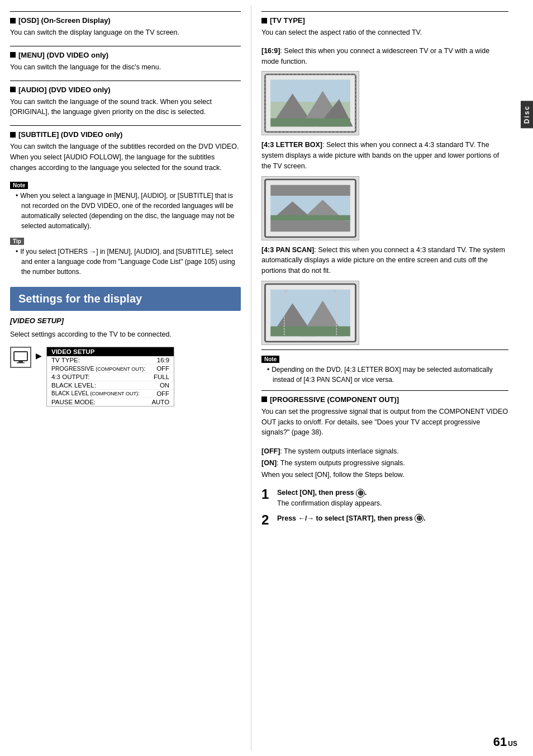 This screenshot has width=533, height=756. Describe the element at coordinates (111, 402) in the screenshot. I see `menu-row-5: PAUSE MODE: AUTO` at that location.